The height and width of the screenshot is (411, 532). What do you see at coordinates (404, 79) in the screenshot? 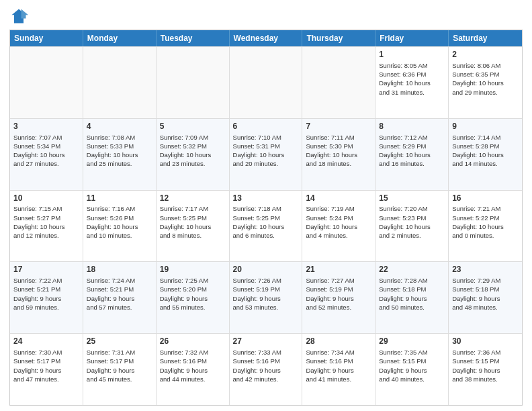
I see `day-info: Sunrise: 8:05 AM Sunset: 6:36 PM Dayligh…` at bounding box center [404, 79].